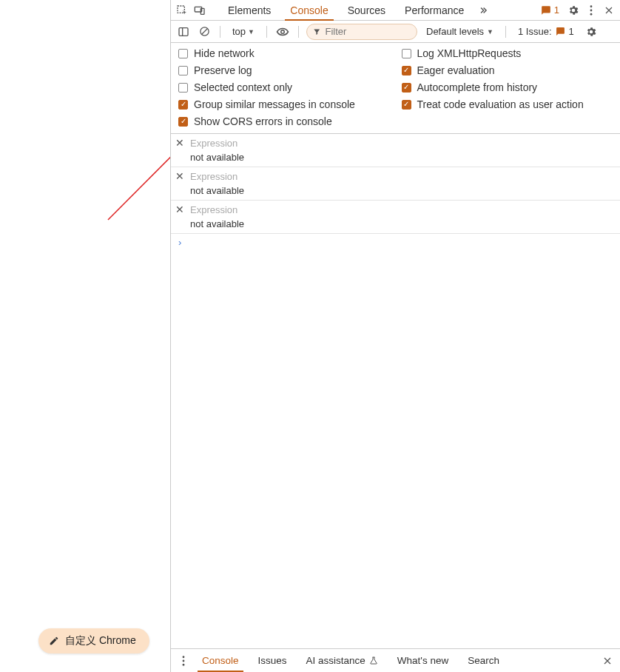 The height and width of the screenshot is (672, 620). I want to click on drawer-tab-whatsnew: What's new, so click(423, 660).